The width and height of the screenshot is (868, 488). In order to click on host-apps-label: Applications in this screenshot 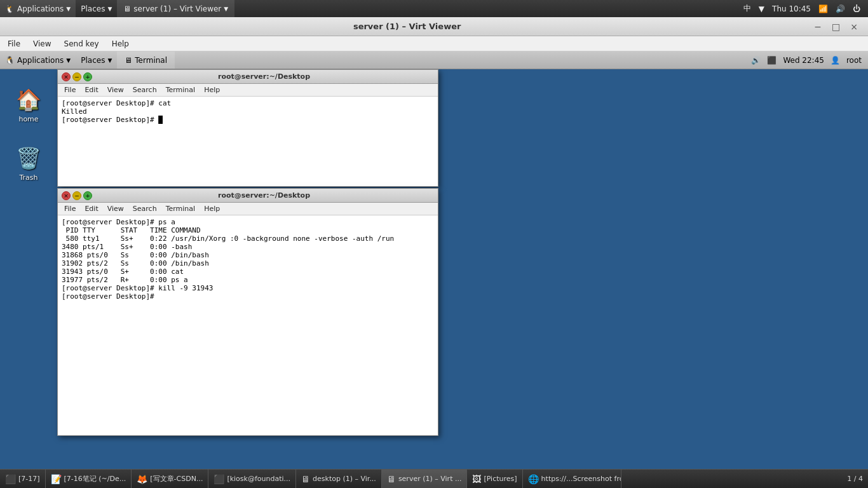, I will do `click(41, 9)`.